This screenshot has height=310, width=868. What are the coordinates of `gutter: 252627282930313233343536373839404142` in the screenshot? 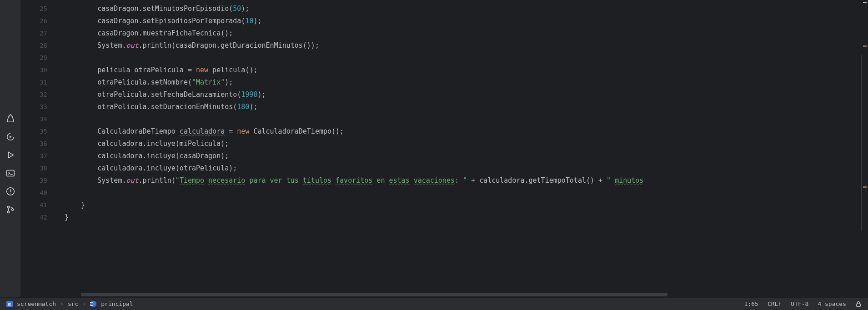 It's located at (40, 146).